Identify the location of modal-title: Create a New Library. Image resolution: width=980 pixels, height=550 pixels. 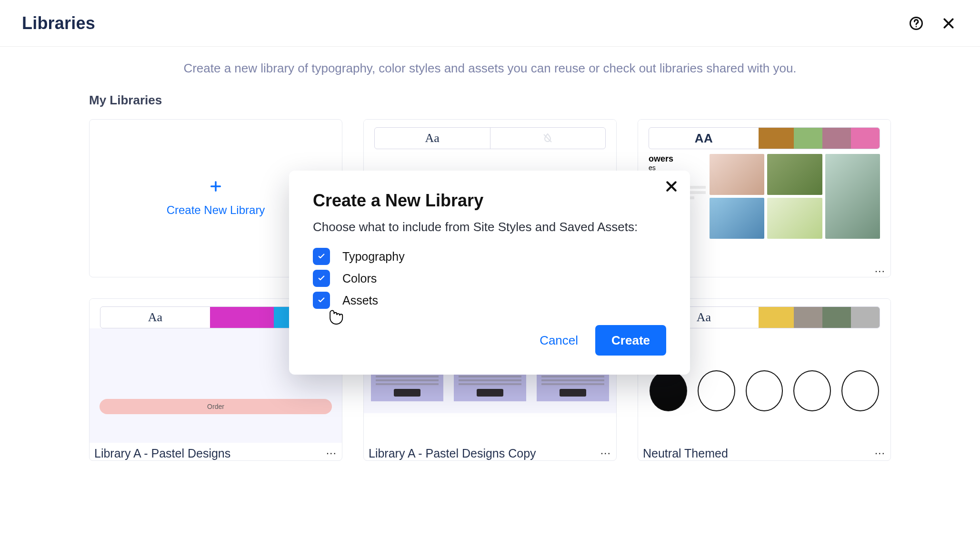
(490, 201).